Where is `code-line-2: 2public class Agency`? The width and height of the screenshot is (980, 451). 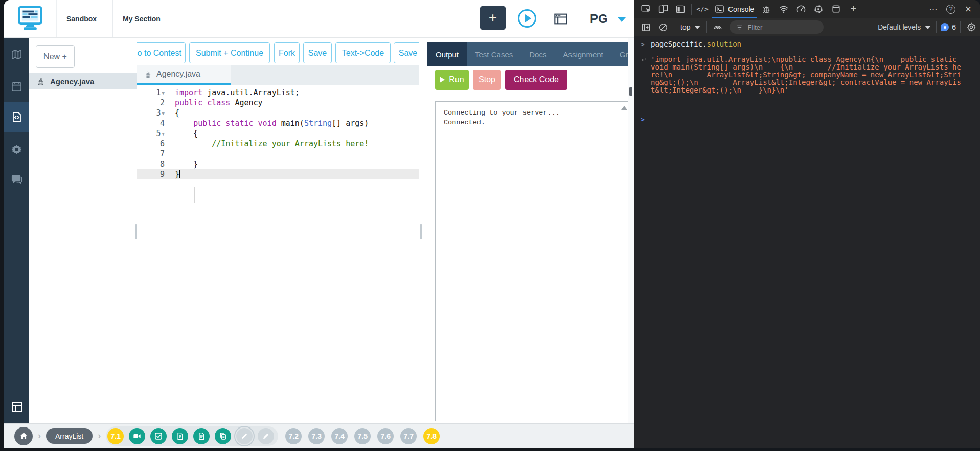
code-line-2: 2public class Agency is located at coordinates (278, 103).